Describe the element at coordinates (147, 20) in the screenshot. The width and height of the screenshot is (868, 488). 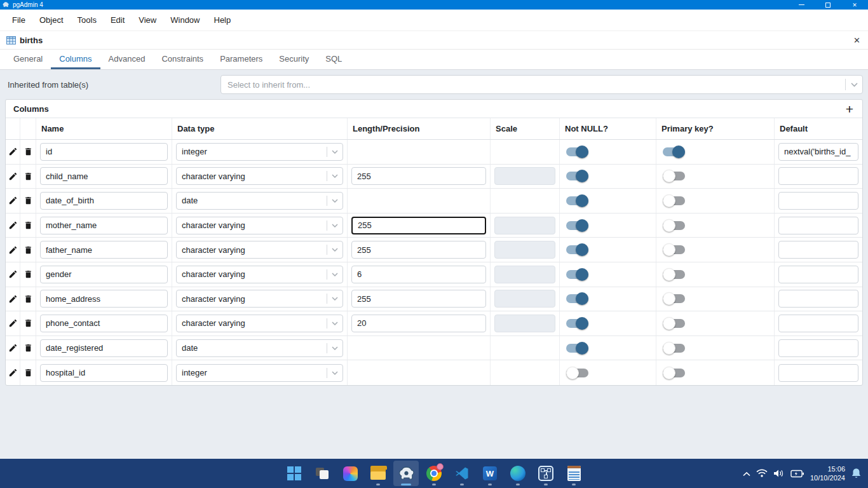
I see `menu-item-view: View` at that location.